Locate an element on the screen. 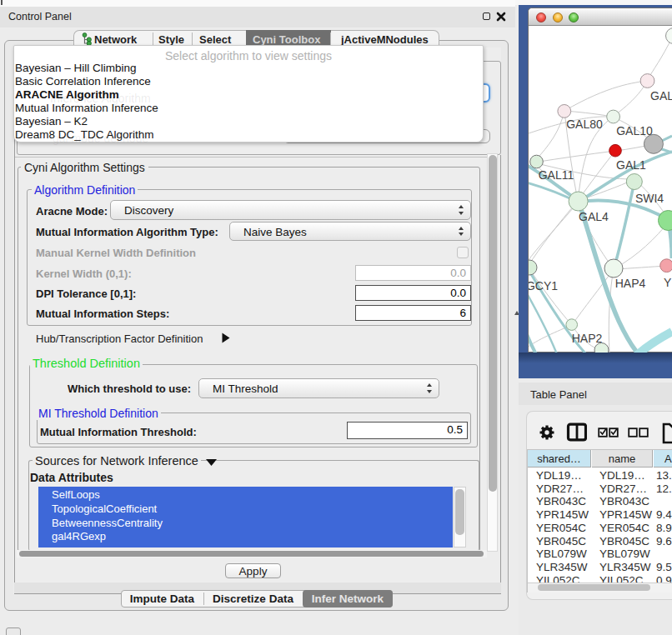 Image resolution: width=672 pixels, height=635 pixels. svg-text: Y is located at coordinates (668, 282).